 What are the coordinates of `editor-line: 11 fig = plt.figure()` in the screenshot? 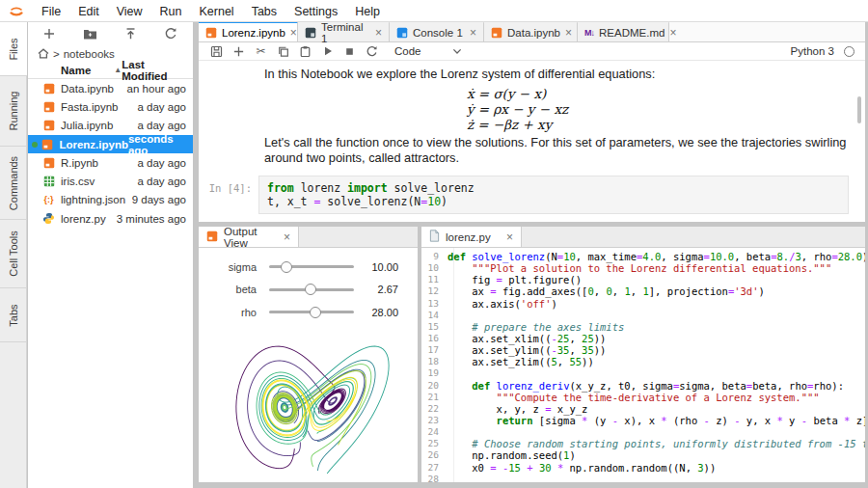 It's located at (643, 280).